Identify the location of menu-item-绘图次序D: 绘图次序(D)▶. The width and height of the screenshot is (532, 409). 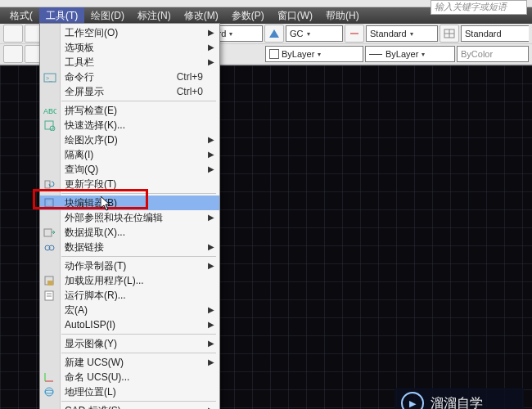
(129, 140).